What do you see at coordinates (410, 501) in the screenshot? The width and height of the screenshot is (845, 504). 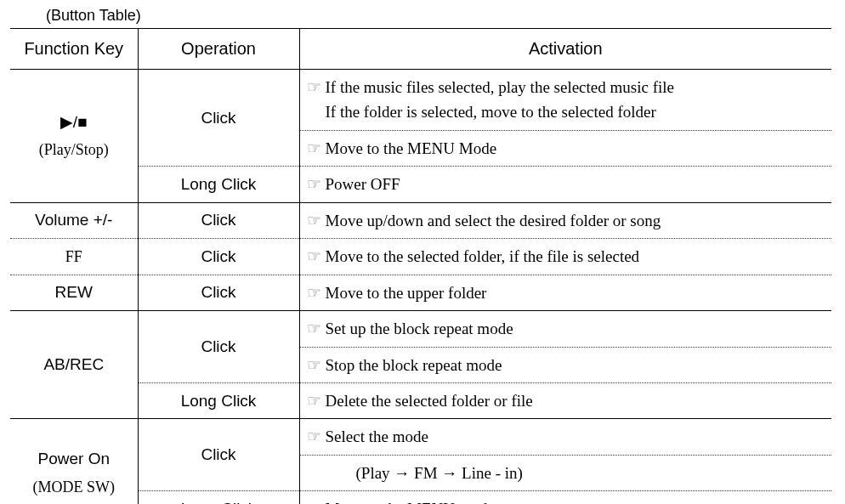 I see `act-text: Move to the MENU mode` at bounding box center [410, 501].